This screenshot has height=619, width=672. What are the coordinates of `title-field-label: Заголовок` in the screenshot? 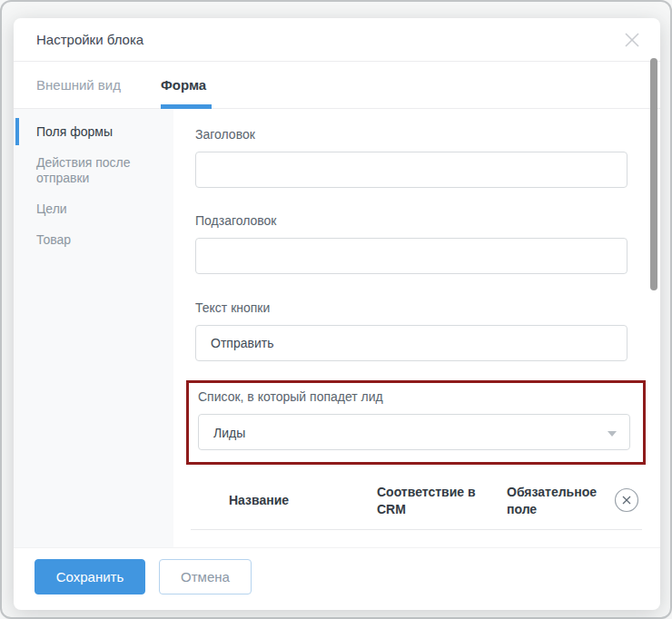 It's located at (411, 134).